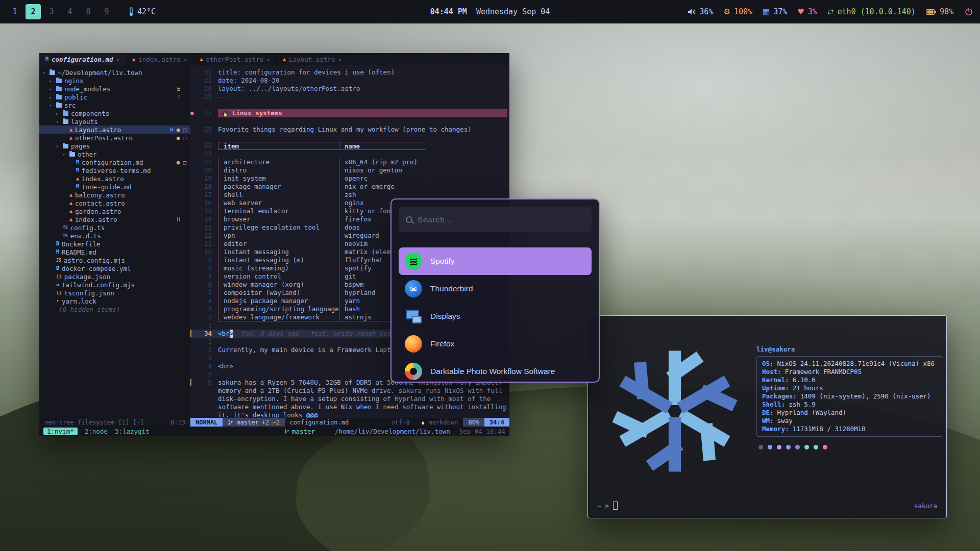  Describe the element at coordinates (312, 414) in the screenshot. I see `truncation-marker: @@@` at that location.